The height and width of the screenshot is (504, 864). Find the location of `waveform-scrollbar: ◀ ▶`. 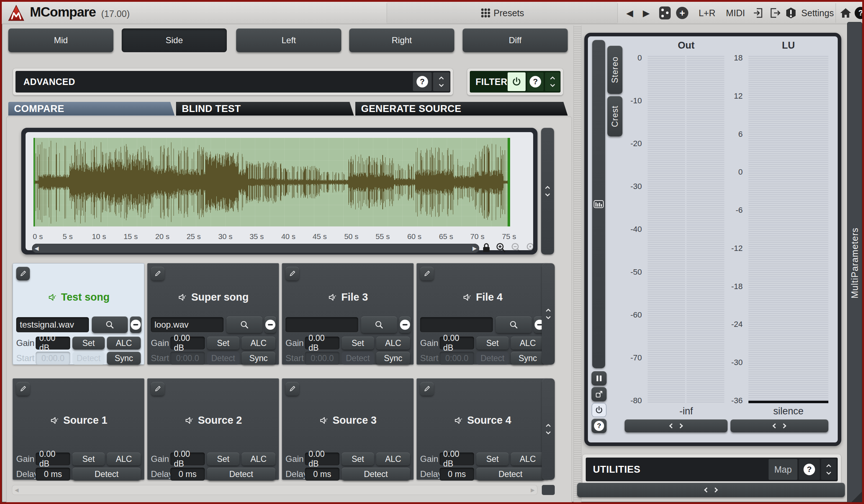

waveform-scrollbar: ◀ ▶ is located at coordinates (256, 248).